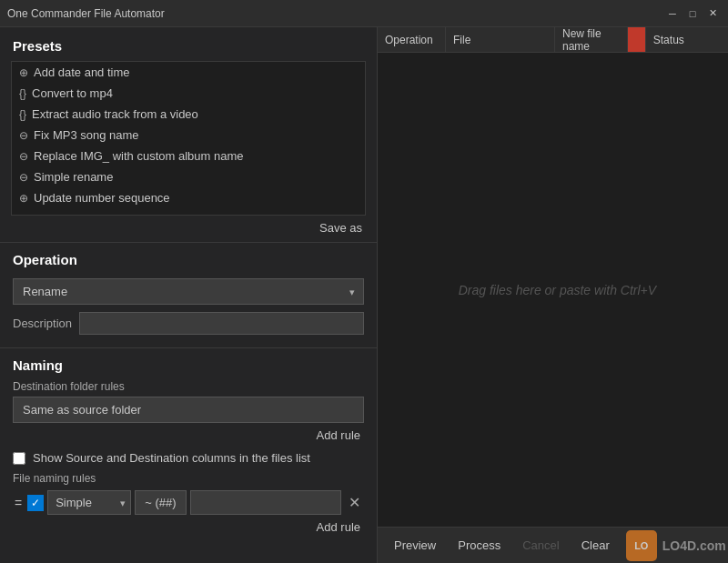 The width and height of the screenshot is (728, 563). What do you see at coordinates (541, 546) in the screenshot?
I see `cancel-button: Cancel` at bounding box center [541, 546].